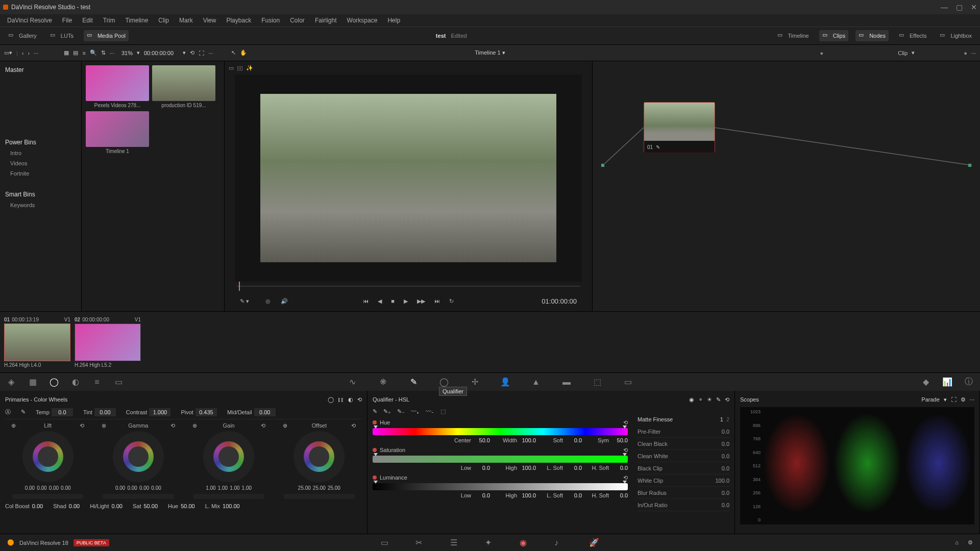 The height and width of the screenshot is (551, 980). What do you see at coordinates (902, 53) in the screenshot?
I see `node-mode: Clip` at bounding box center [902, 53].